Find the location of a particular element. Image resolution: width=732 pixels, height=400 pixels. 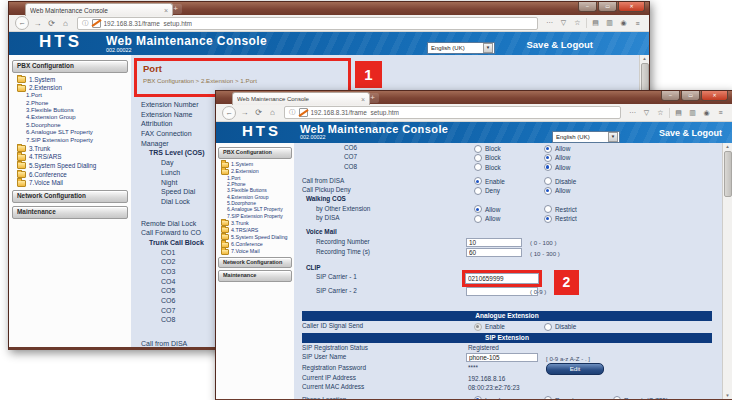

scroll-down-icon: ▼ is located at coordinates (727, 396).